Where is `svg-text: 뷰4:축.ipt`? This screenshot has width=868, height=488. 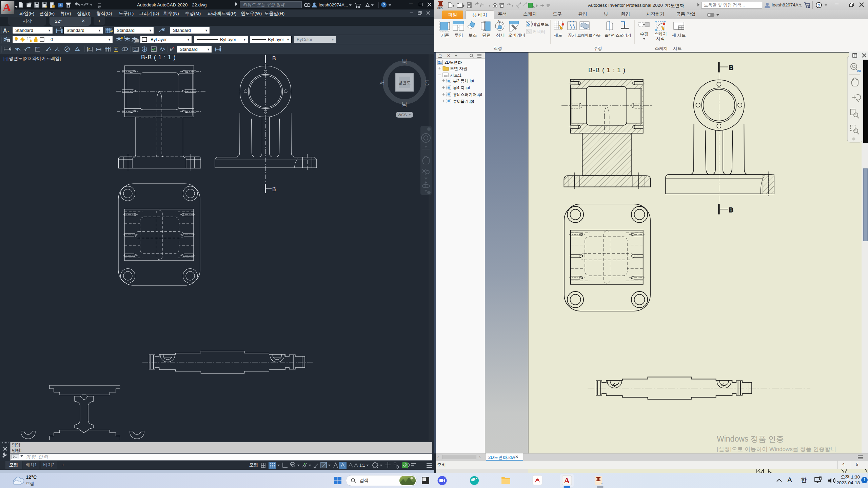 svg-text: 뷰4:축.ipt is located at coordinates (462, 88).